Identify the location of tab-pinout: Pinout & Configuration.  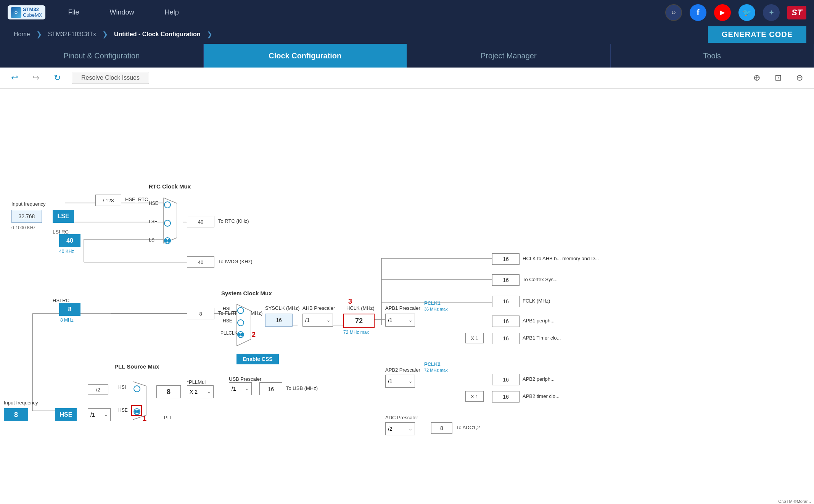
(102, 56).